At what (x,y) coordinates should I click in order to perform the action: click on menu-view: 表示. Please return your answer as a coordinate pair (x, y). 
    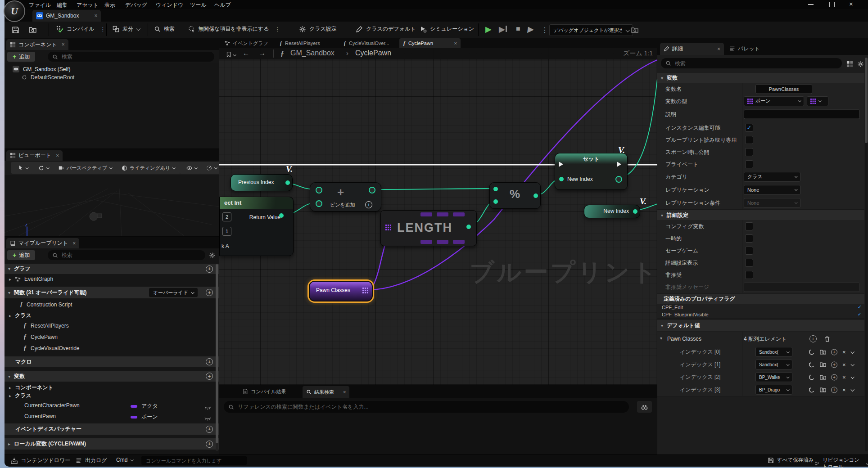
    Looking at the image, I should click on (110, 5).